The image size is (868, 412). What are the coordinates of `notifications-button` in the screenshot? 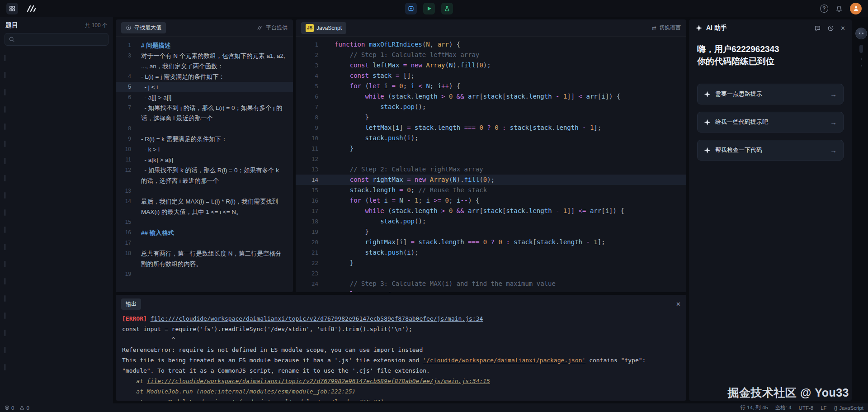 It's located at (839, 9).